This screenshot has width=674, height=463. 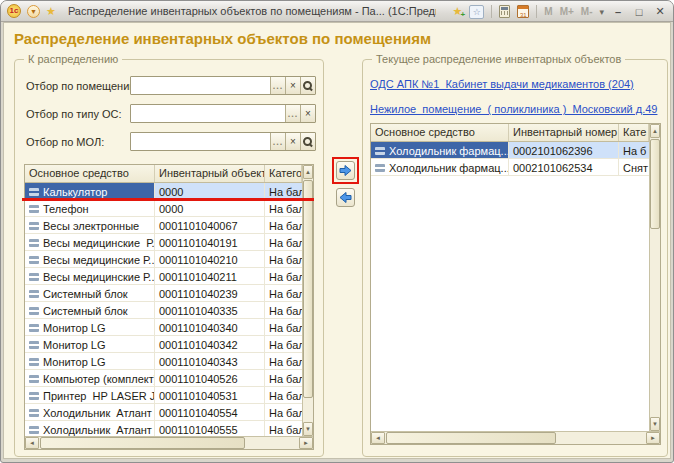 I want to click on table-row: Монитор LG 0001101040342 На бала, so click(x=164, y=344).